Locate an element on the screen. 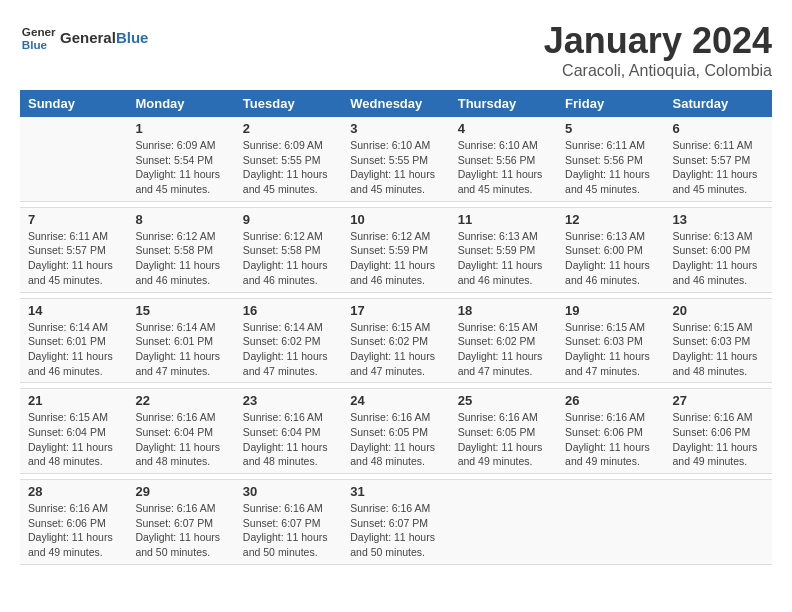  day-number: 13 is located at coordinates (718, 220).